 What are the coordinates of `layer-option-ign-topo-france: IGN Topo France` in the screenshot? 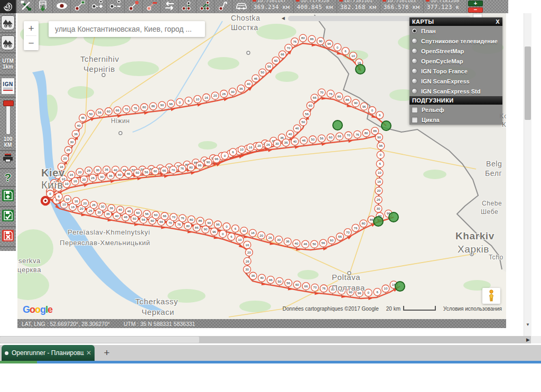 It's located at (456, 71).